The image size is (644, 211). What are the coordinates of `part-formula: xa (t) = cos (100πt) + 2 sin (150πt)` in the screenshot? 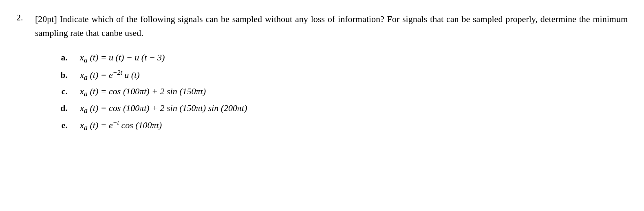 It's located at (143, 92).